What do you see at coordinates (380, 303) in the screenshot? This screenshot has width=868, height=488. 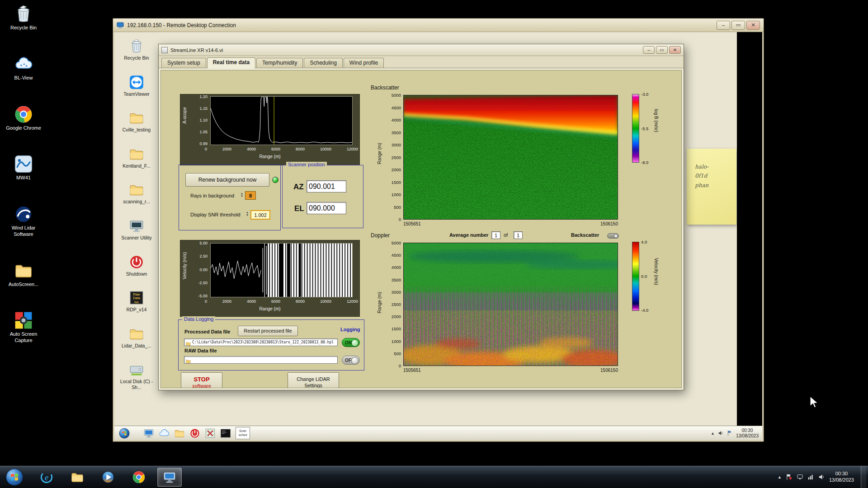 I see `doppler-y-axis-label: Range (m)` at bounding box center [380, 303].